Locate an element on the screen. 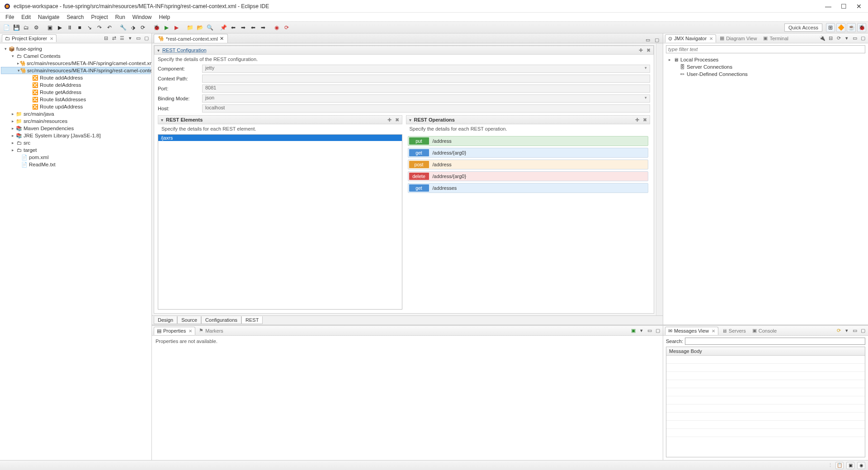 This screenshot has height=470, width=868. filter-icon: ☰ is located at coordinates (122, 38).